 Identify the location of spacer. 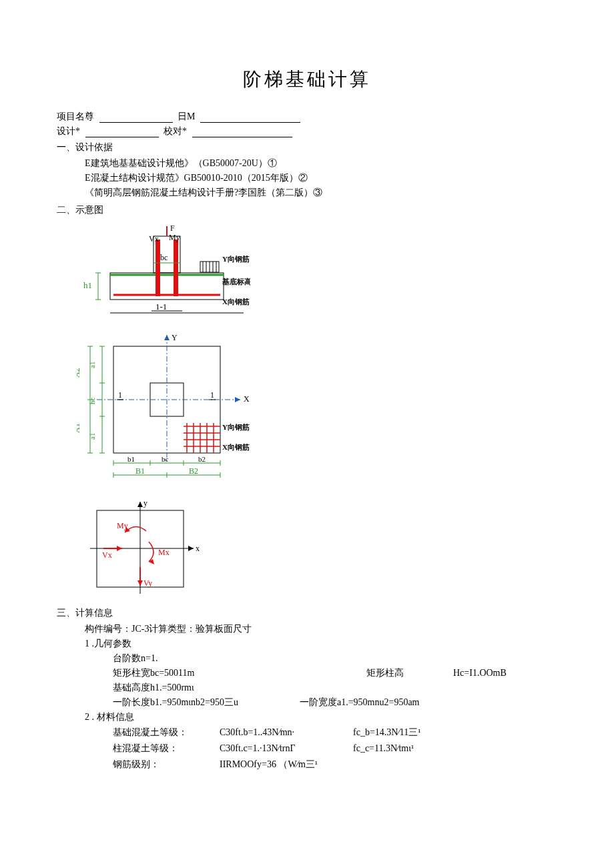
(300, 673).